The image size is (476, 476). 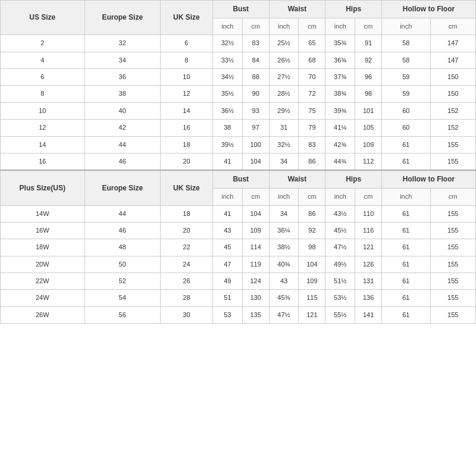 I want to click on table-cell: 16, so click(x=186, y=128).